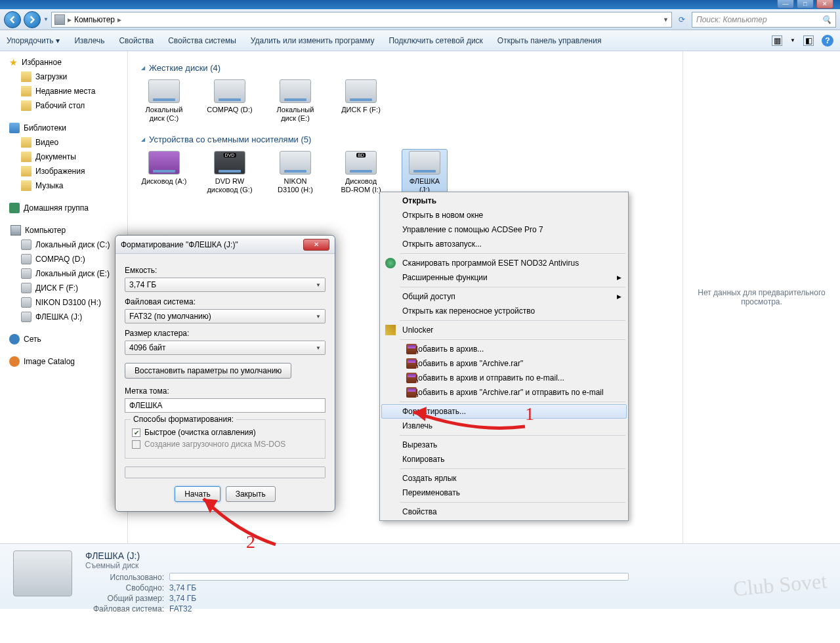  What do you see at coordinates (406, 139) in the screenshot?
I see `removable-section-header: Устройства со съемными носителями (5)` at bounding box center [406, 139].